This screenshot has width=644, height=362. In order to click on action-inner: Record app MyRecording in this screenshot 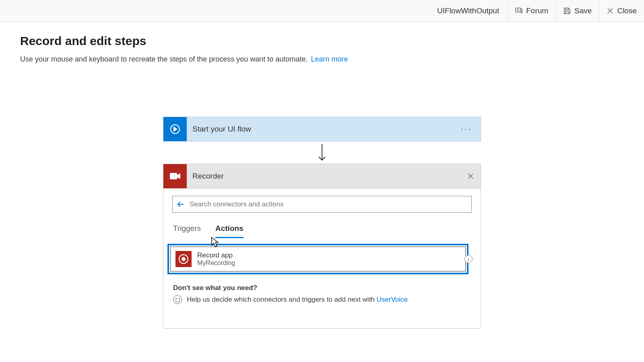, I will do `click(318, 259)`.